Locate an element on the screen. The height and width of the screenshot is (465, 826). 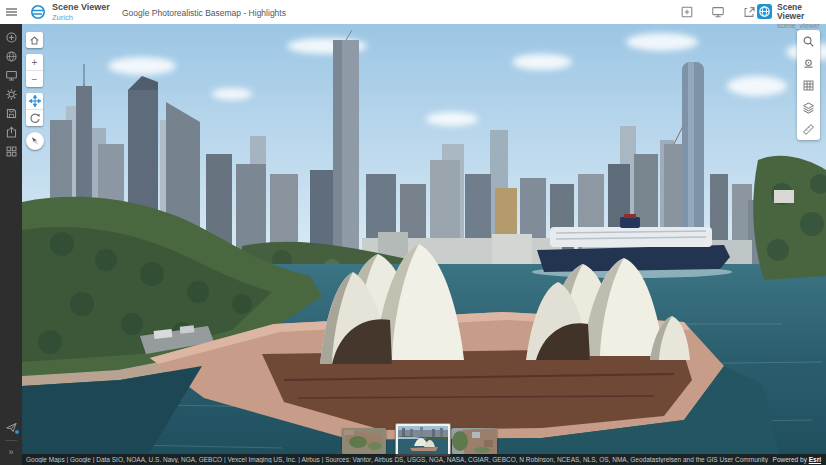
expand-toolbar-button: » is located at coordinates (10, 453).